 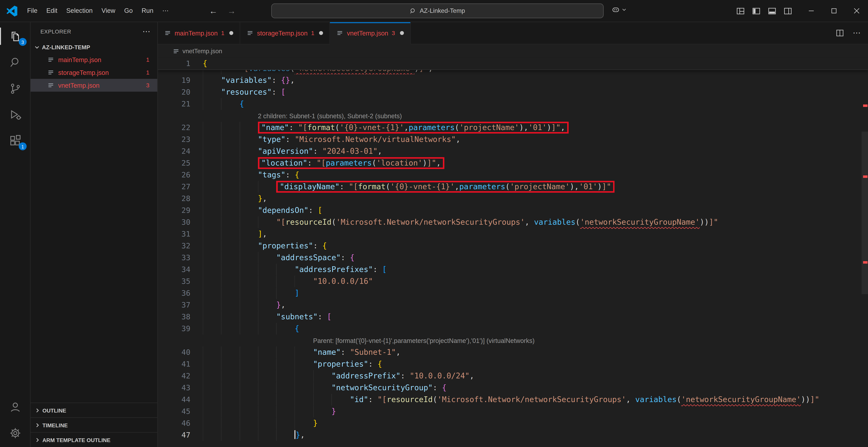 What do you see at coordinates (513, 51) in the screenshot?
I see `breadcrumb: vnetTemp.json` at bounding box center [513, 51].